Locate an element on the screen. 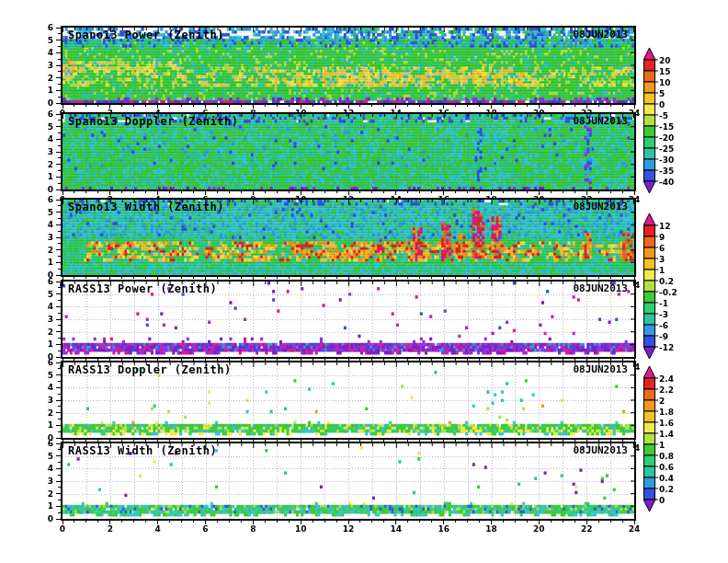 The height and width of the screenshot is (563, 728). colorbar-tick-label: 6 is located at coordinates (662, 248).